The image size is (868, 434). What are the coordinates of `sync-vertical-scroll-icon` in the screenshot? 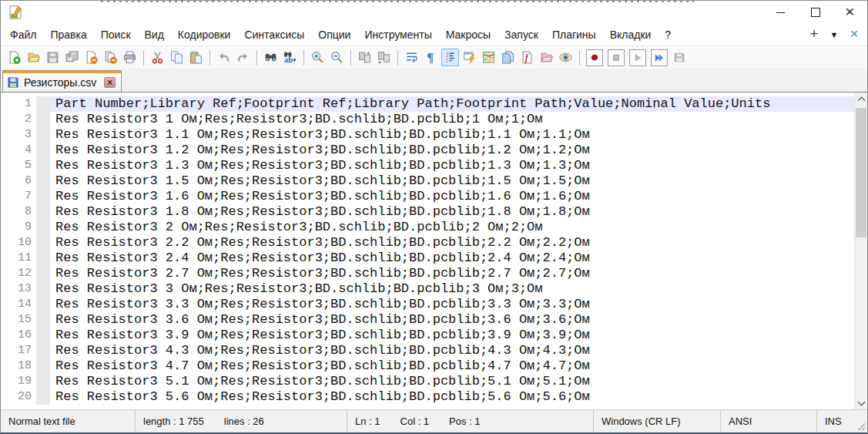 It's located at (365, 57).